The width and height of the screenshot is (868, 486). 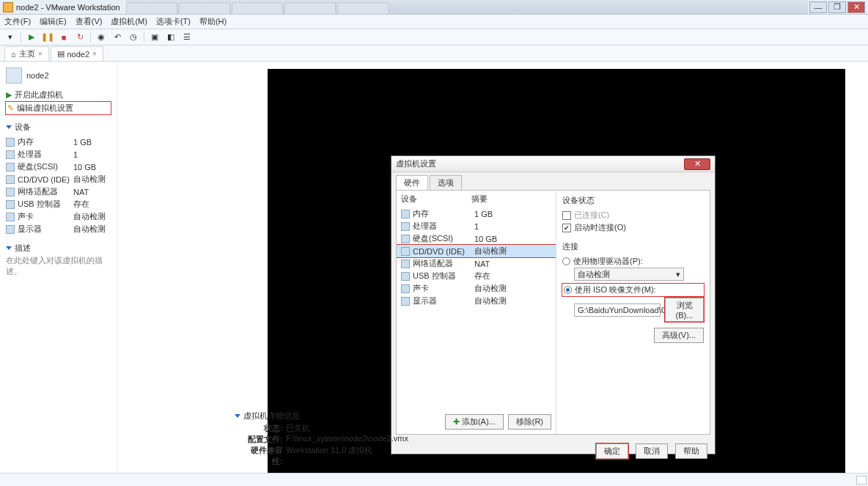 What do you see at coordinates (434, 37) in the screenshot?
I see `toolbar: ▾ ▶ ❚❚ ■ ↻ ◉ ↶ ◷ ▣ ◧ ☰` at bounding box center [434, 37].